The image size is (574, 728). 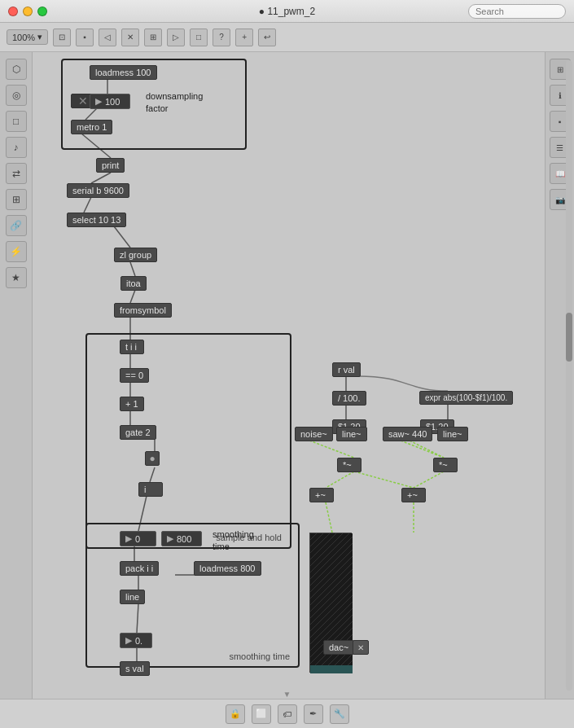 What do you see at coordinates (42, 11) in the screenshot?
I see `maximize-button` at bounding box center [42, 11].